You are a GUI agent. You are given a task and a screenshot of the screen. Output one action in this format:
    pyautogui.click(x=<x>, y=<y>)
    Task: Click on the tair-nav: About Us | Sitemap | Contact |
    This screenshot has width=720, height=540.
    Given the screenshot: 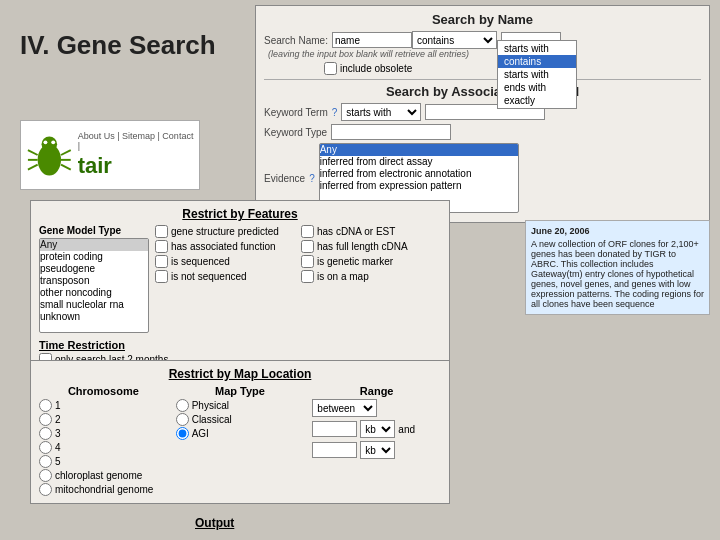 What is the action you would take?
    pyautogui.click(x=136, y=141)
    